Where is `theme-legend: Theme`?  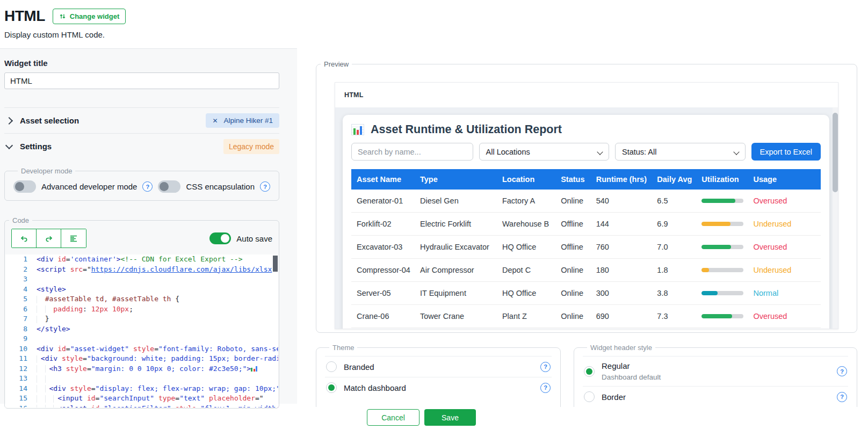
theme-legend: Theme is located at coordinates (343, 348).